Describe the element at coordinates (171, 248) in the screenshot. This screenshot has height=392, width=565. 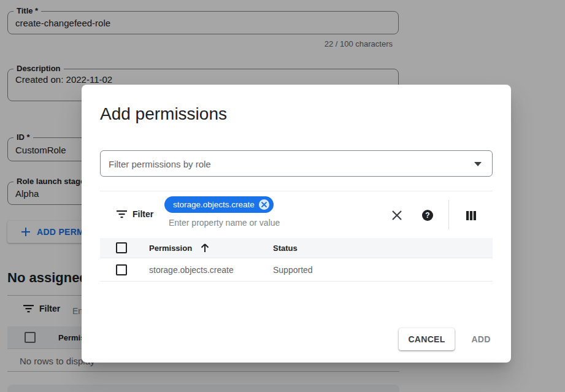
I see `permission-header-label: Permission` at that location.